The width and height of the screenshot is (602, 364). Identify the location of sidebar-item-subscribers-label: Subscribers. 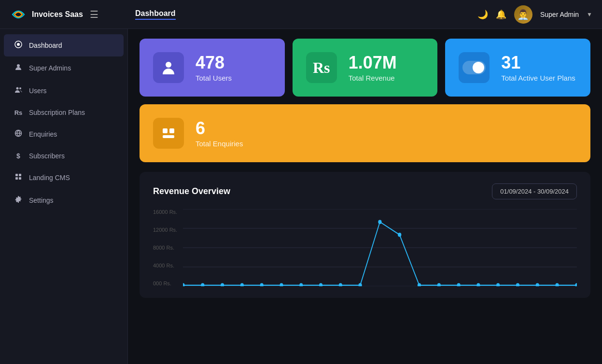
(47, 156).